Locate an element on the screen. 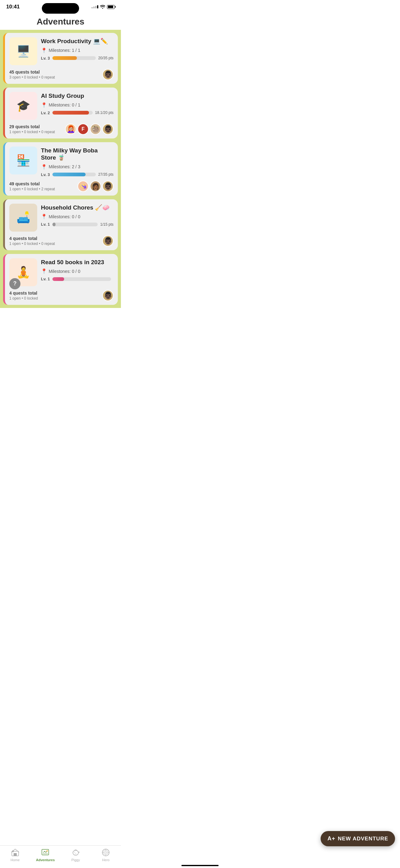  adventure-card-read-50-books: 🧘 Read 50 books in 2023 📍 Milestones: 0 … is located at coordinates (61, 280).